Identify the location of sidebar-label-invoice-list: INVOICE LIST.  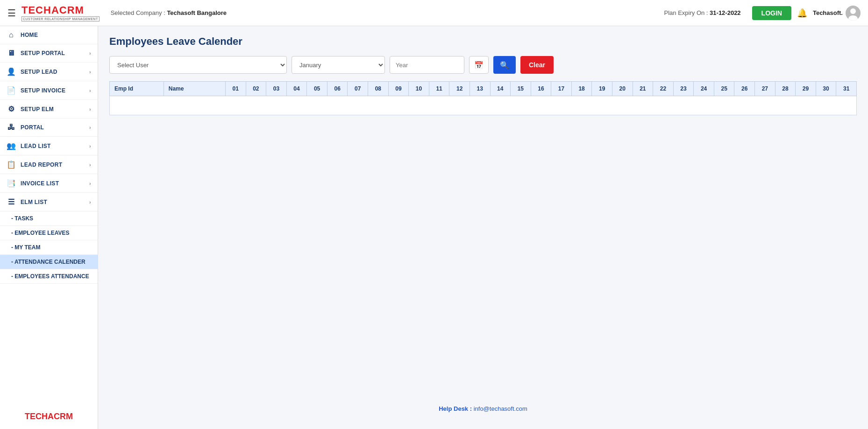
(40, 183).